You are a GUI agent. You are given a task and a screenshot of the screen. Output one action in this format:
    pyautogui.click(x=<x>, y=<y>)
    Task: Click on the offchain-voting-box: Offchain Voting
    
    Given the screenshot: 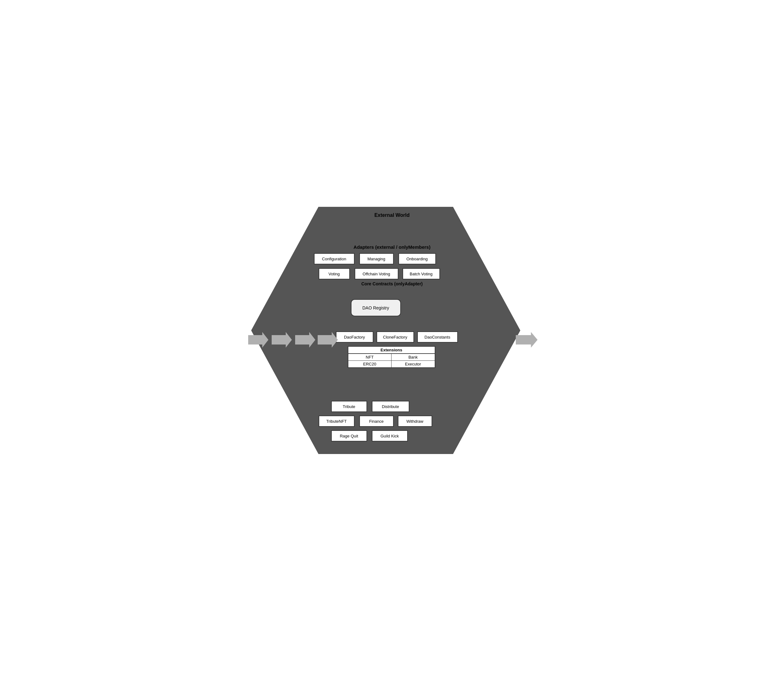 What is the action you would take?
    pyautogui.click(x=377, y=274)
    